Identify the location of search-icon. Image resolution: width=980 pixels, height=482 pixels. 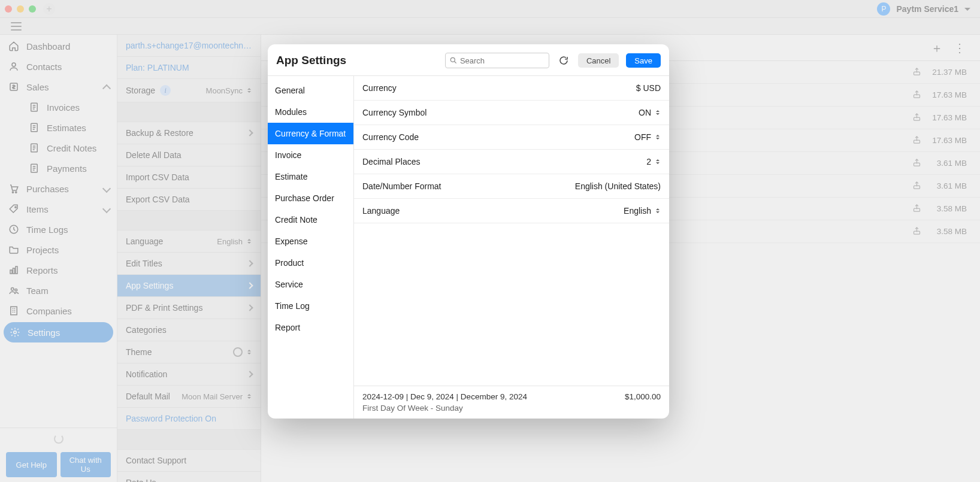
(453, 60).